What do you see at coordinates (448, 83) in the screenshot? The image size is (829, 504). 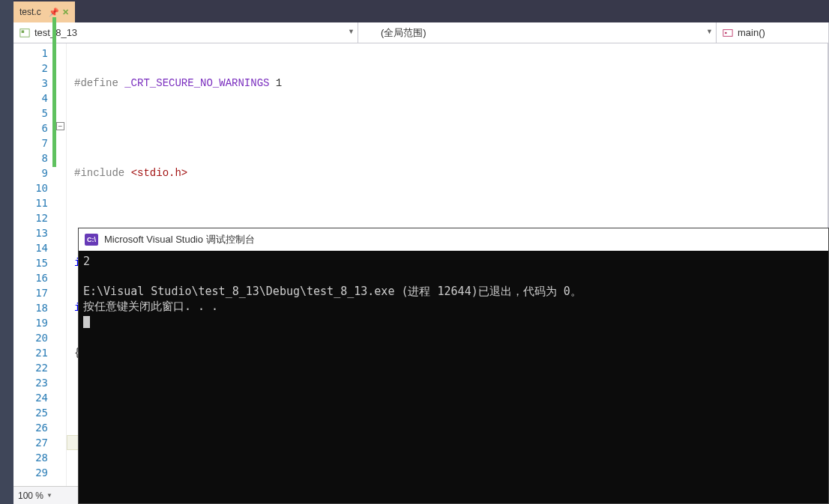 I see `code-line: #define _CRT_SECURE_NO_WARNINGS 1` at bounding box center [448, 83].